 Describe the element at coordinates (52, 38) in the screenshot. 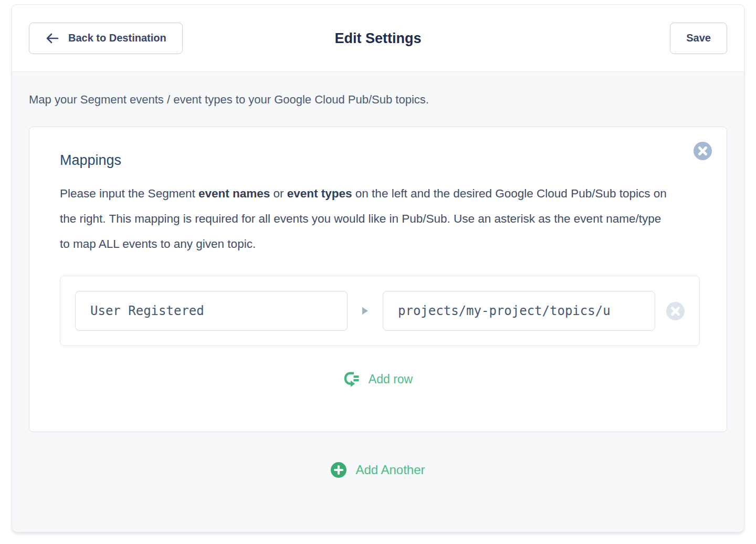

I see `arrow-left-icon` at that location.